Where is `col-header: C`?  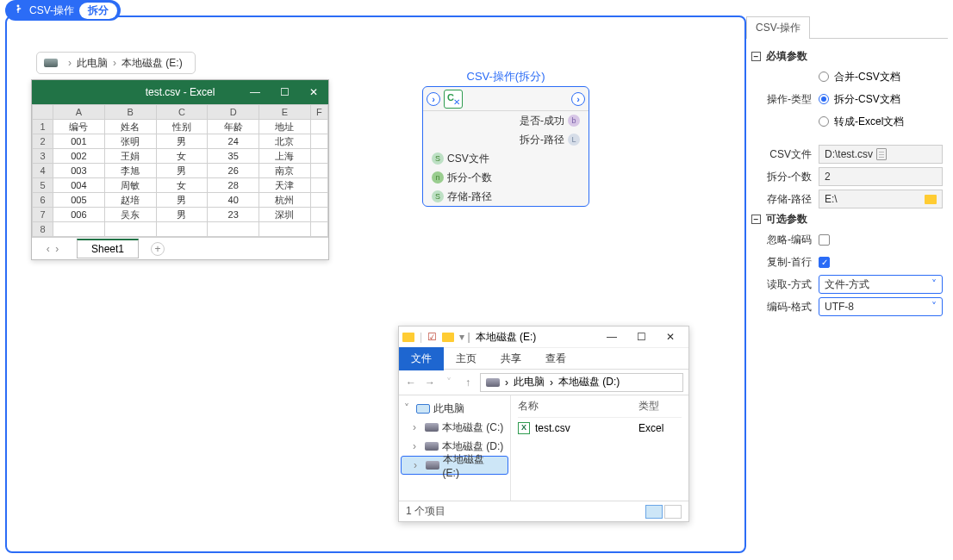
col-header: C is located at coordinates (182, 112).